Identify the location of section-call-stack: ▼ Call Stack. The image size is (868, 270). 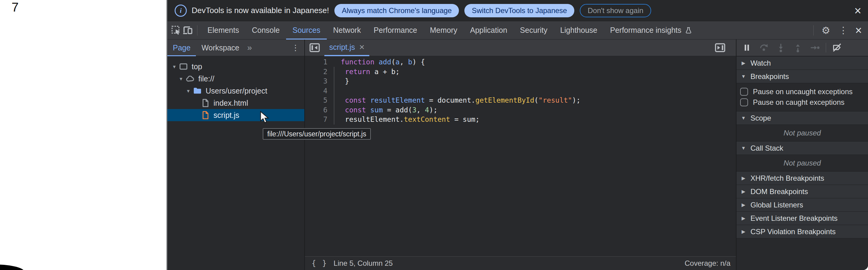
(802, 148).